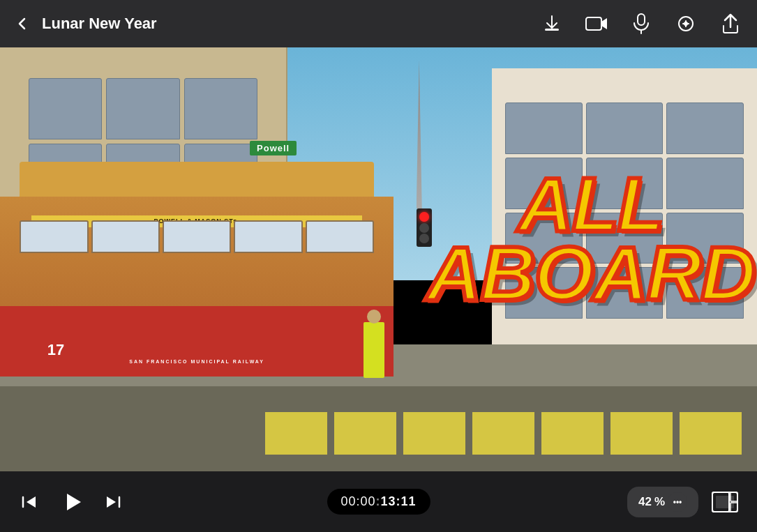 The image size is (757, 532). What do you see at coordinates (197, 255) in the screenshot?
I see `tram-body-upper: POWELL & MASON STs.` at bounding box center [197, 255].